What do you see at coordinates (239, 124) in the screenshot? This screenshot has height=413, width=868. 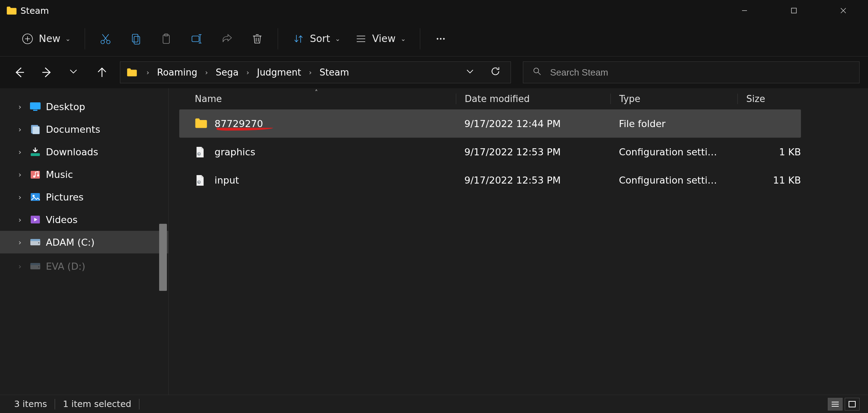 I see `file-name: 87729270` at bounding box center [239, 124].